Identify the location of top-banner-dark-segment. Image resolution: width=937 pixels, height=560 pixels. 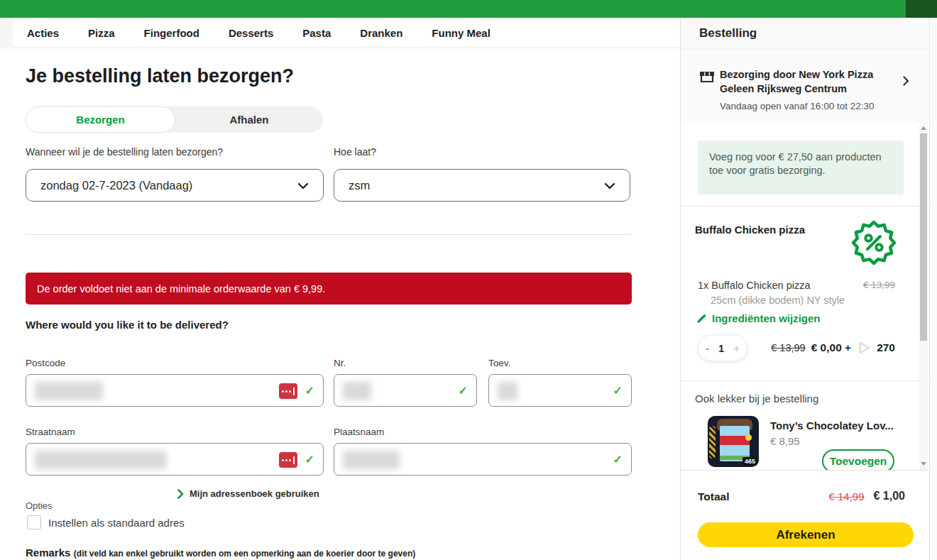
(921, 9).